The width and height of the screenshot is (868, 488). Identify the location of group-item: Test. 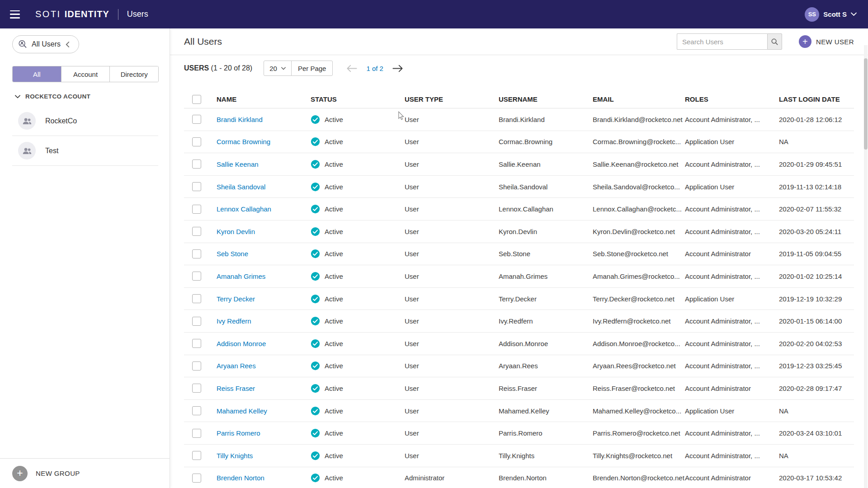
(85, 151).